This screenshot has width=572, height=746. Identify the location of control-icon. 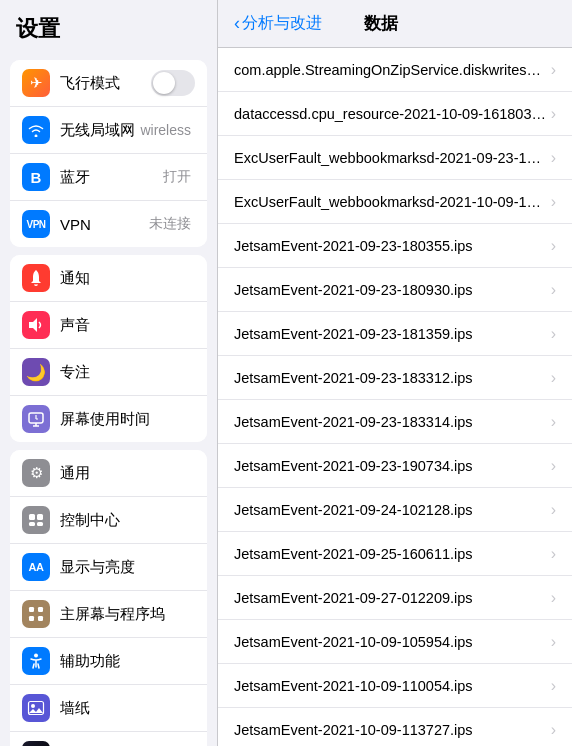
(36, 520).